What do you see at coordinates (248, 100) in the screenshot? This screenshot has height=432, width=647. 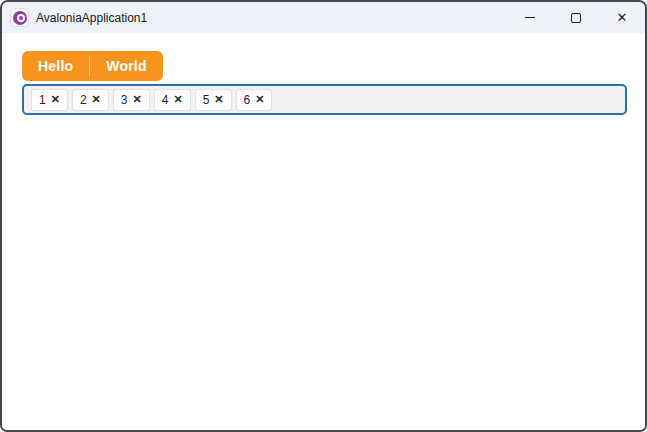 I see `chip-label: 6` at bounding box center [248, 100].